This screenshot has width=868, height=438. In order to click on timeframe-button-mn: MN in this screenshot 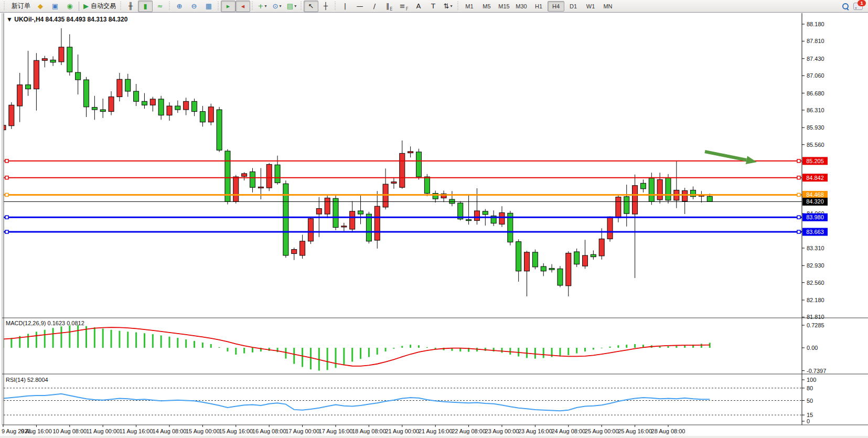, I will do `click(608, 6)`.